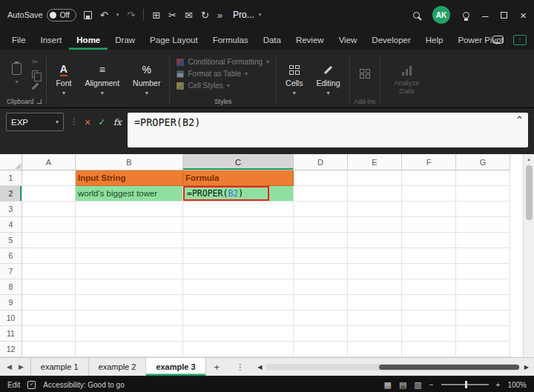 The height and width of the screenshot is (392, 534). What do you see at coordinates (429, 288) in the screenshot?
I see `cell-f8` at bounding box center [429, 288].